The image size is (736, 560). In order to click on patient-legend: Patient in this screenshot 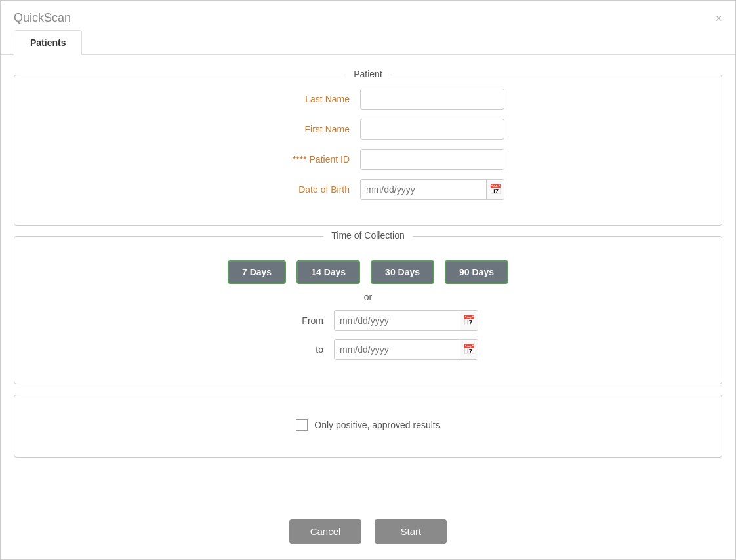, I will do `click(368, 74)`.